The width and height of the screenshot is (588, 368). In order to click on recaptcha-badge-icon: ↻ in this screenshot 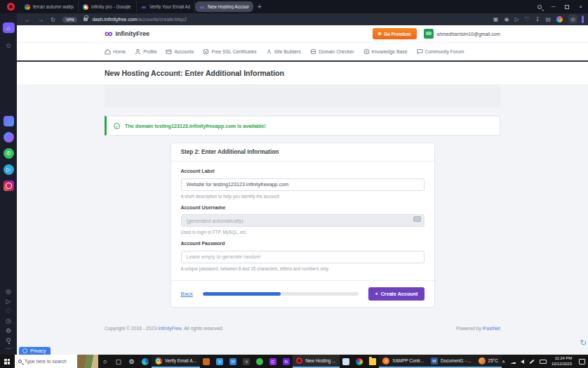, I will do `click(583, 343)`.